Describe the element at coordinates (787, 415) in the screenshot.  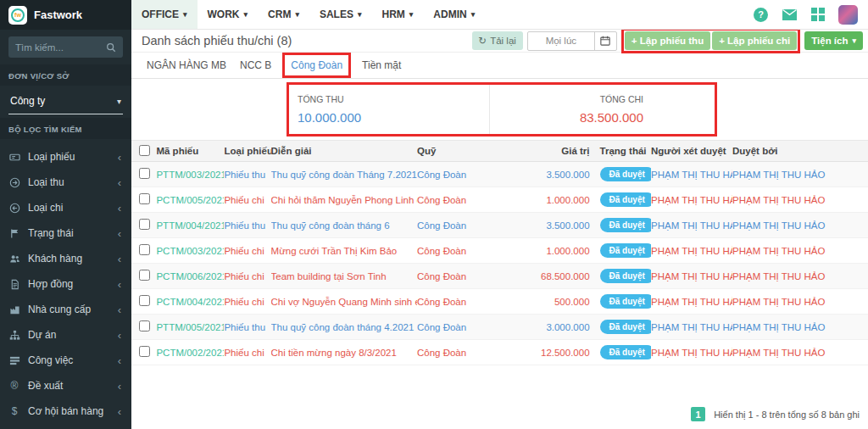
I see `pagination-info: Hiển thị 1 - 8 trên tổng số 8 bản ghi` at that location.